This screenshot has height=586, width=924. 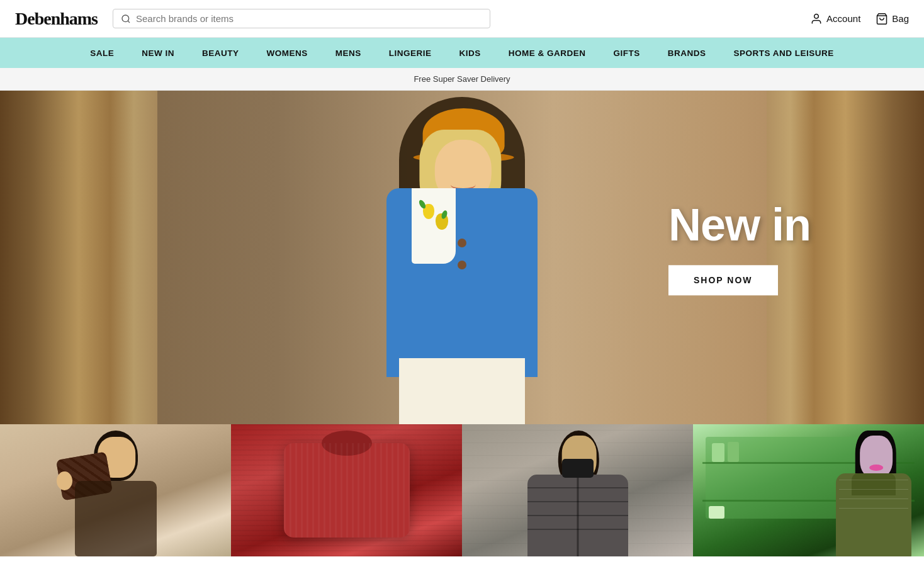 I want to click on header: Debenhams Account Bag, so click(x=462, y=19).